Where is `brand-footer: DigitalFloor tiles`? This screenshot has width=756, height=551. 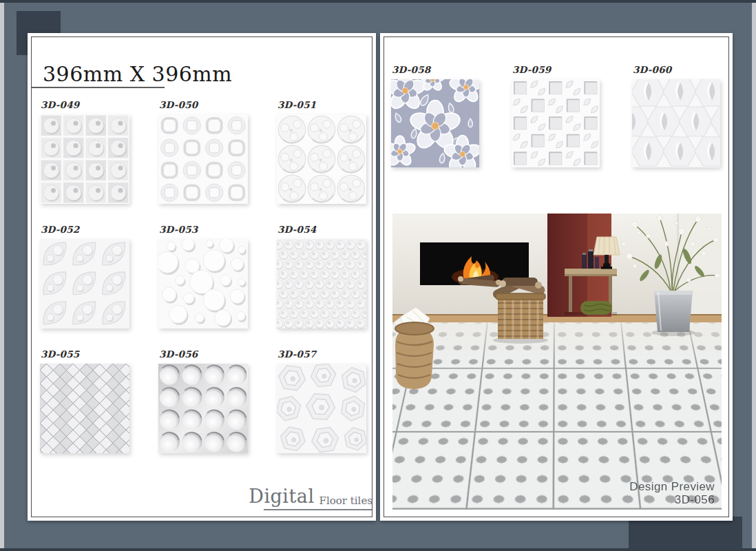 brand-footer: DigitalFloor tiles is located at coordinates (311, 498).